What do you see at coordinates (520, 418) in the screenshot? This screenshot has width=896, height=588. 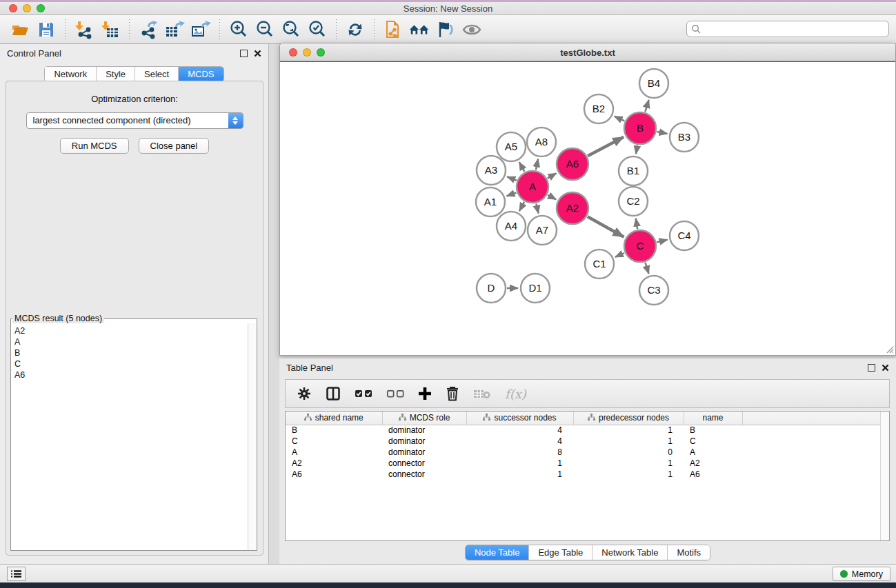 I see `column-header-successor-nodes: successor nodes` at bounding box center [520, 418].